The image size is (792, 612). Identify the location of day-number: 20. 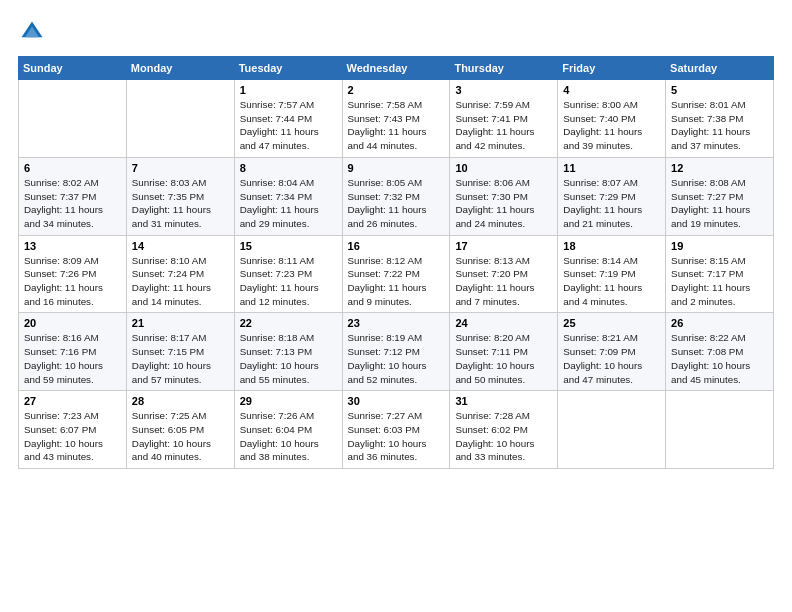
(72, 323).